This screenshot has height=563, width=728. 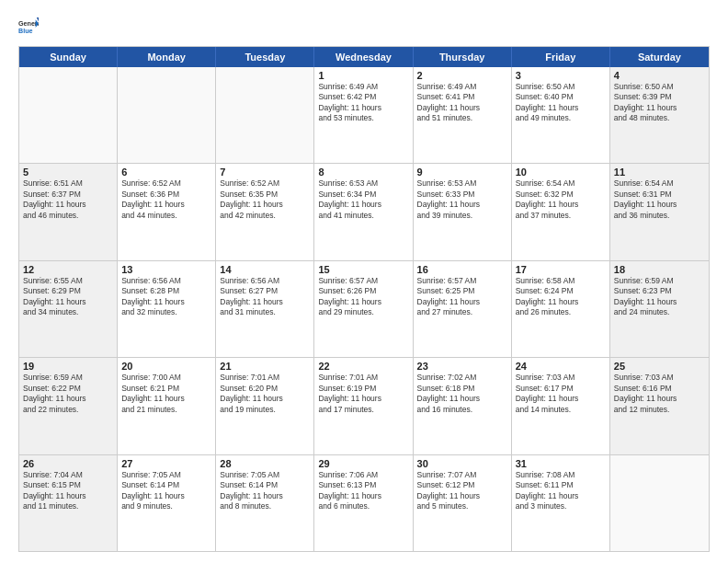 What do you see at coordinates (561, 200) in the screenshot?
I see `day-info: Sunrise: 6:54 AM Sunset: 6:32 PM Dayligh…` at bounding box center [561, 200].